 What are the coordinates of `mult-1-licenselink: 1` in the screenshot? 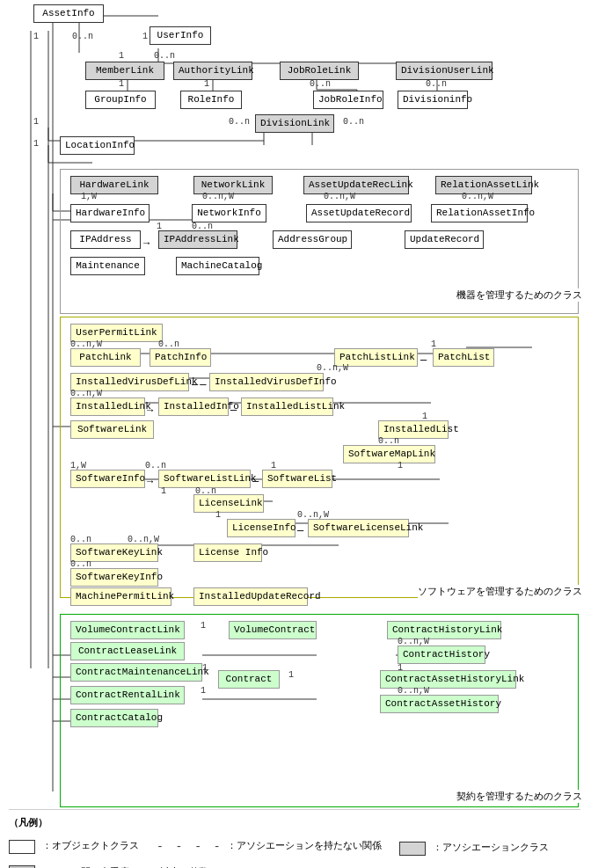 It's located at (164, 491).